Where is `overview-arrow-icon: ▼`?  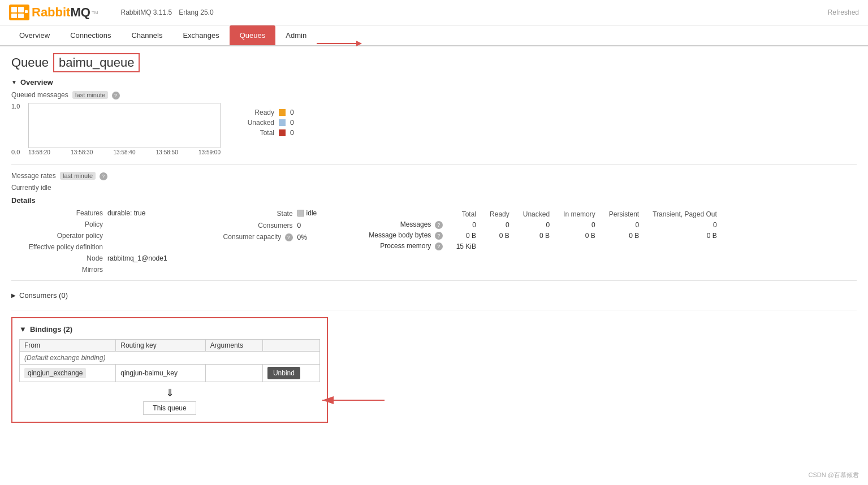 overview-arrow-icon: ▼ is located at coordinates (14, 83).